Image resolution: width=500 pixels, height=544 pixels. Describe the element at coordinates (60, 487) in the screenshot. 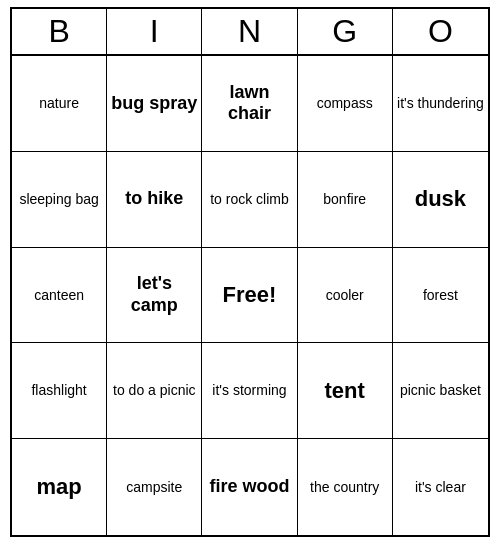

I see `bingo-cell-20: map` at that location.